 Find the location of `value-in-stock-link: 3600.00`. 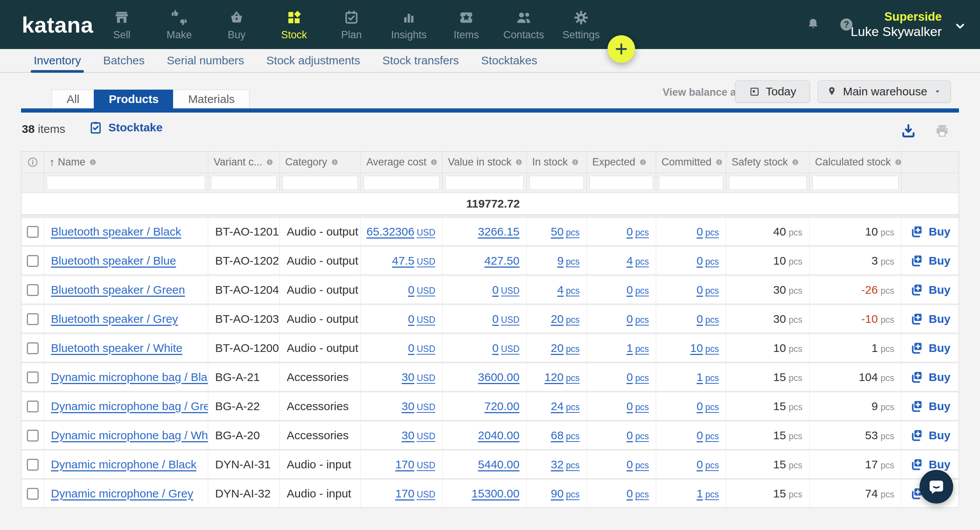

value-in-stock-link: 3600.00 is located at coordinates (499, 377).